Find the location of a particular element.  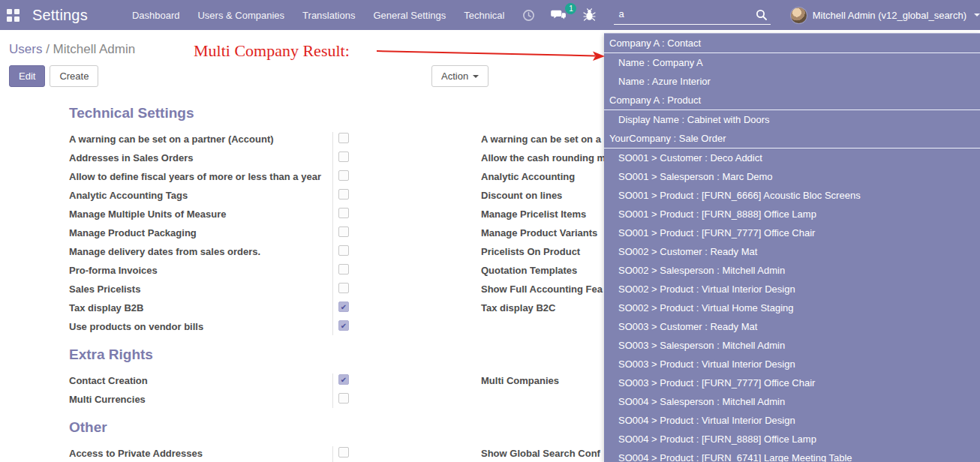

setting-label-allow-to-define-fiscal-years-of-more-or-: Allow to define fiscal years of more or … is located at coordinates (195, 177).